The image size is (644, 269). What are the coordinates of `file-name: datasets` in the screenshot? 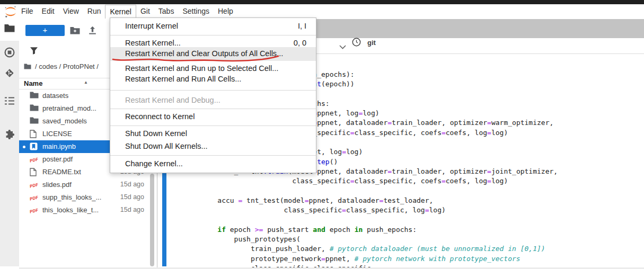 It's located at (55, 95).